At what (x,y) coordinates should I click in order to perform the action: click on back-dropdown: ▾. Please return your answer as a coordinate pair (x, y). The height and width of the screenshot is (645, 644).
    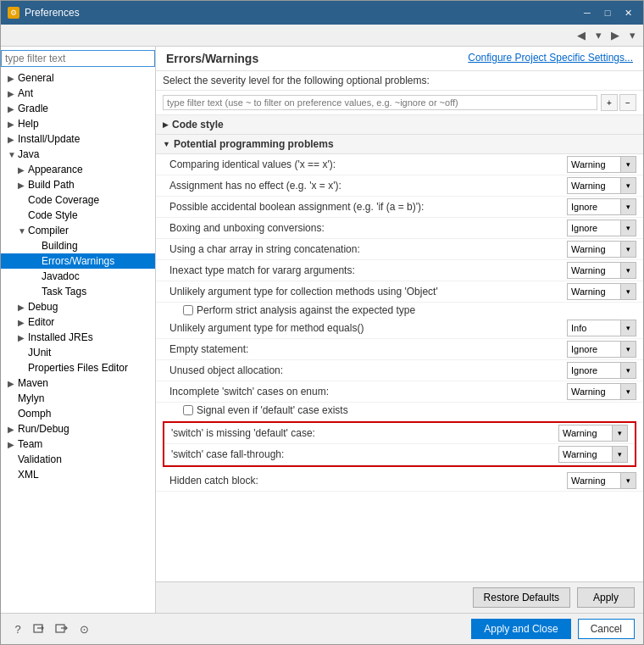
    Looking at the image, I should click on (598, 36).